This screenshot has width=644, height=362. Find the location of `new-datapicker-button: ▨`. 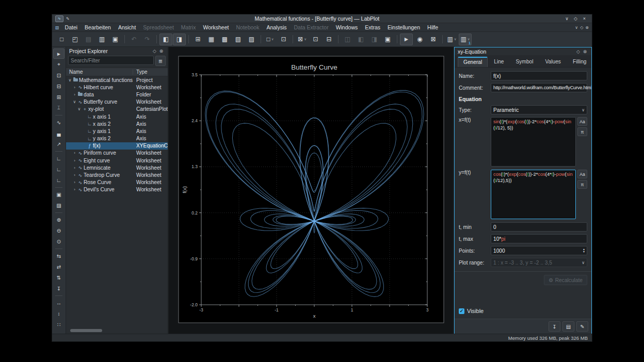

new-datapicker-button: ▨ is located at coordinates (252, 39).